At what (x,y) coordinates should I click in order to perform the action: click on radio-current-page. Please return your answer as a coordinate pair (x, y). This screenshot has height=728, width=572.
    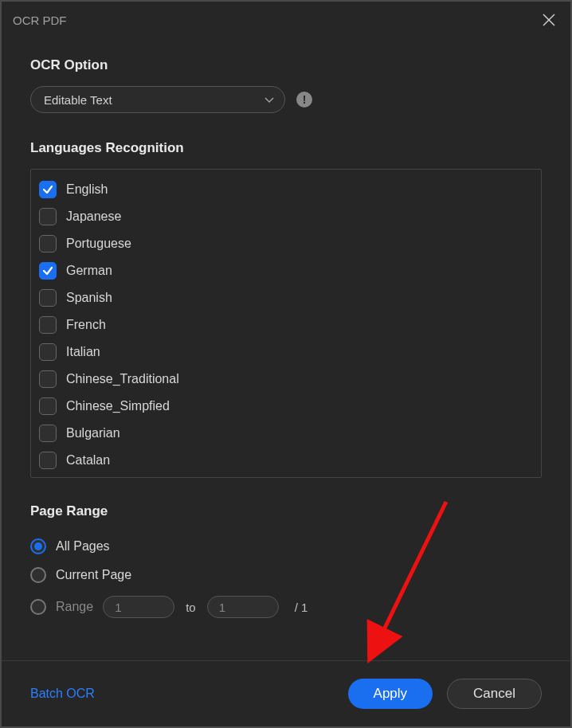
    Looking at the image, I should click on (38, 575).